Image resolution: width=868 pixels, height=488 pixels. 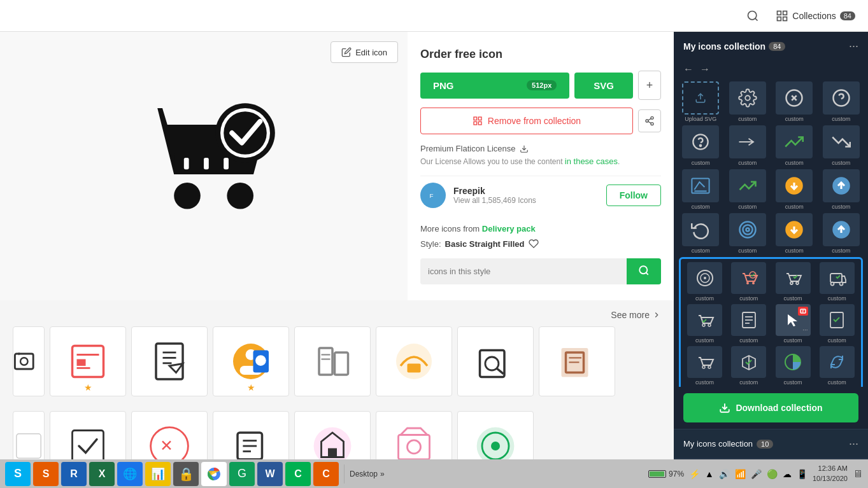 What do you see at coordinates (842, 102) in the screenshot?
I see `panel-icon-question: custom` at bounding box center [842, 102].